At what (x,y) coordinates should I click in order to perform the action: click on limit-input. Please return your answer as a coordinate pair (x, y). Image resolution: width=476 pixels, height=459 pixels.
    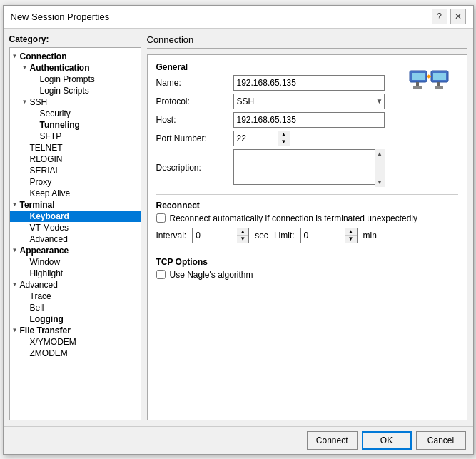
    Looking at the image, I should click on (323, 236).